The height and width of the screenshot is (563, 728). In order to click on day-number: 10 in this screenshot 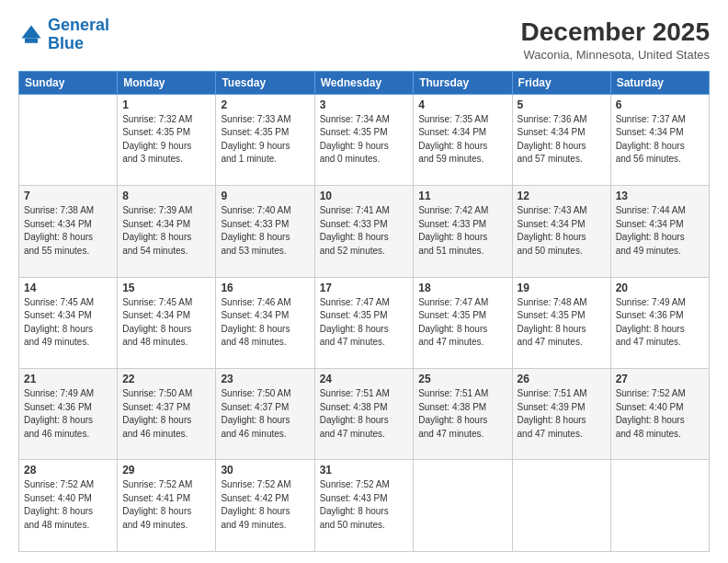, I will do `click(364, 196)`.